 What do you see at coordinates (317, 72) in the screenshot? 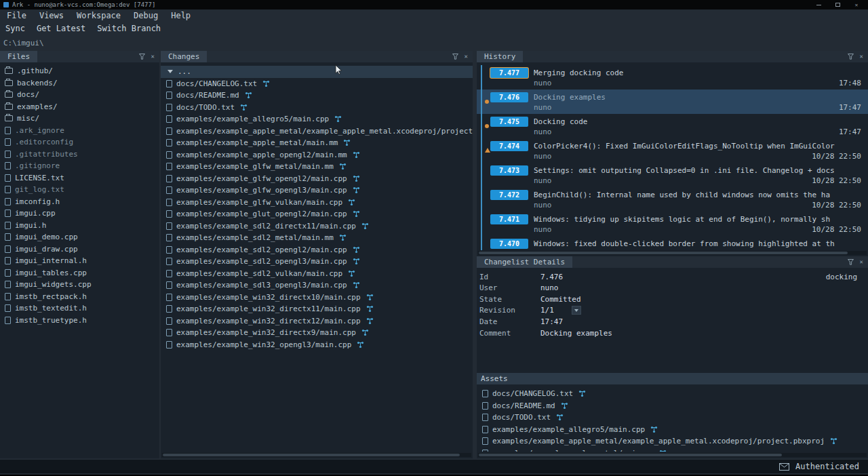
I see `changes-root-row: ...` at bounding box center [317, 72].